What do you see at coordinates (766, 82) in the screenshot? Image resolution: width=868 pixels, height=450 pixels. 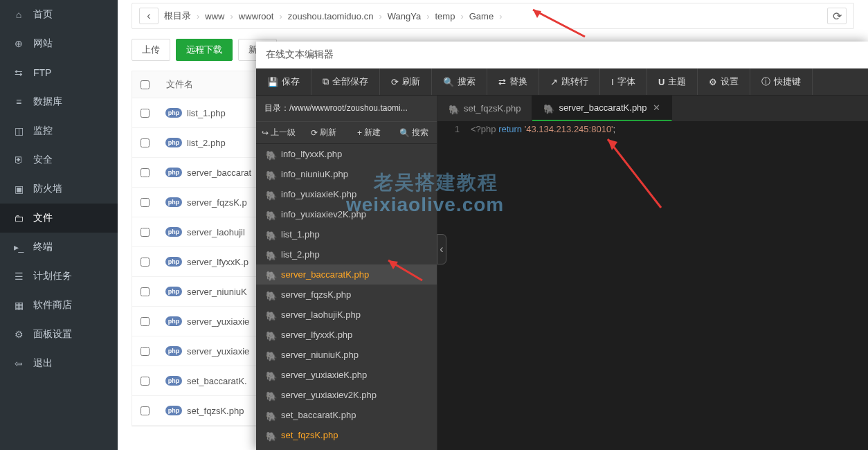 I see `info-icon: ⓘ` at bounding box center [766, 82].